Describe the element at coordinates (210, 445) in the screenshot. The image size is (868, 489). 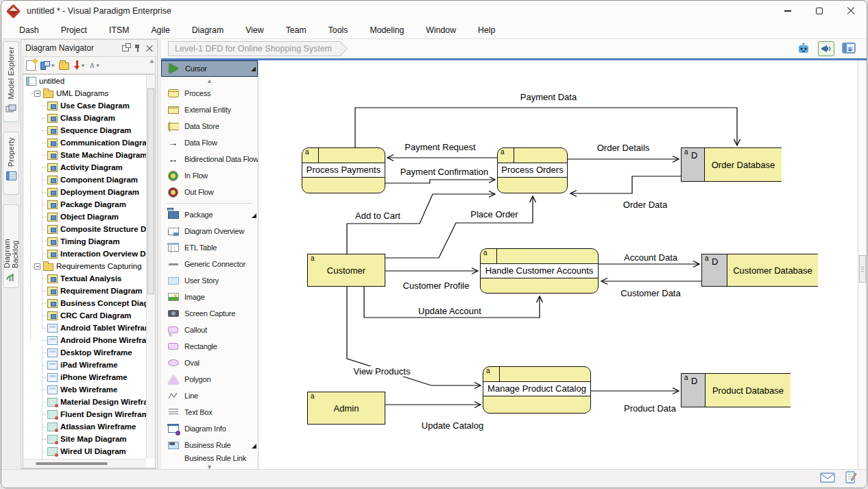
I see `palette-item-business-rule: Business Rule` at that location.